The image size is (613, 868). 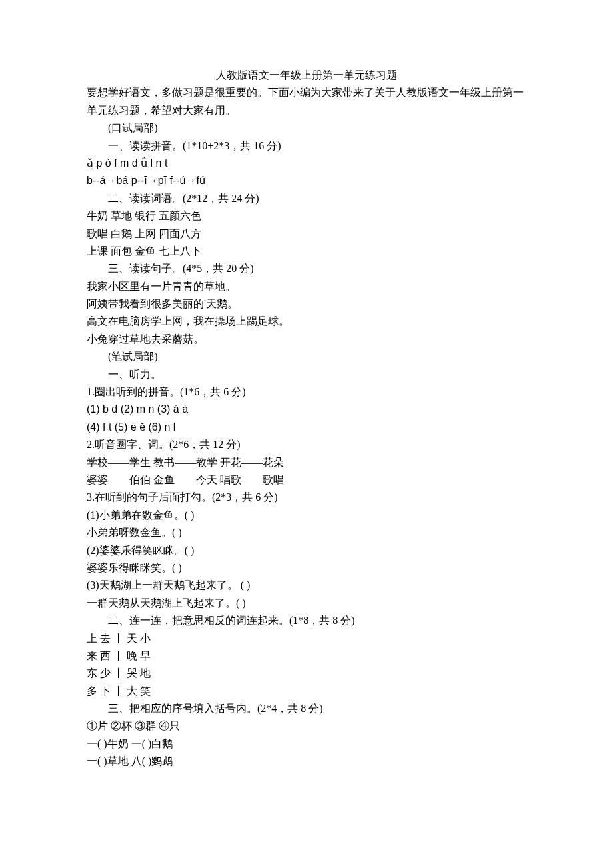 What do you see at coordinates (306, 761) in the screenshot?
I see `written-sec3-line3: 一( )草地 八( )鹦鹉` at bounding box center [306, 761].